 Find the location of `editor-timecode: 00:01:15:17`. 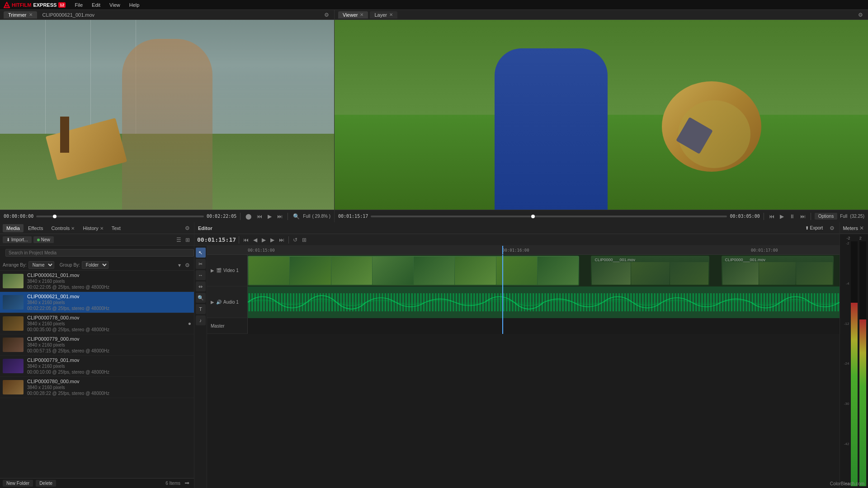

editor-timecode: 00:01:15:17 is located at coordinates (217, 239).